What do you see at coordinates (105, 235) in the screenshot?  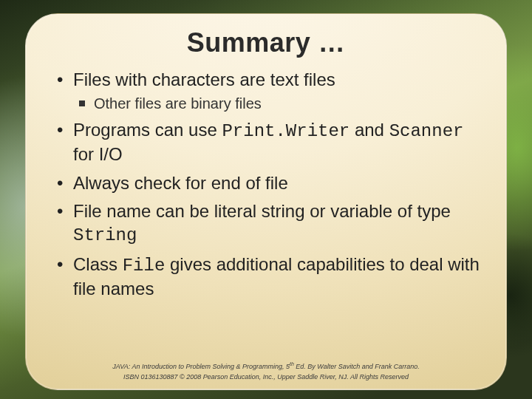 I see `code-text: String` at bounding box center [105, 235].